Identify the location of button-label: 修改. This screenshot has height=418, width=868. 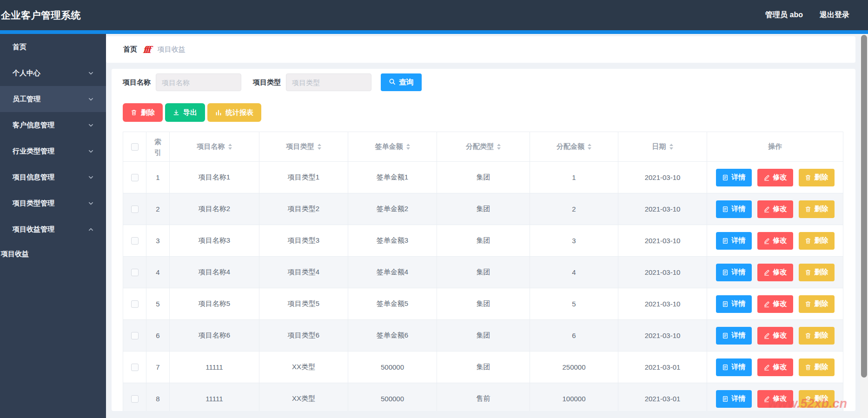
(780, 399).